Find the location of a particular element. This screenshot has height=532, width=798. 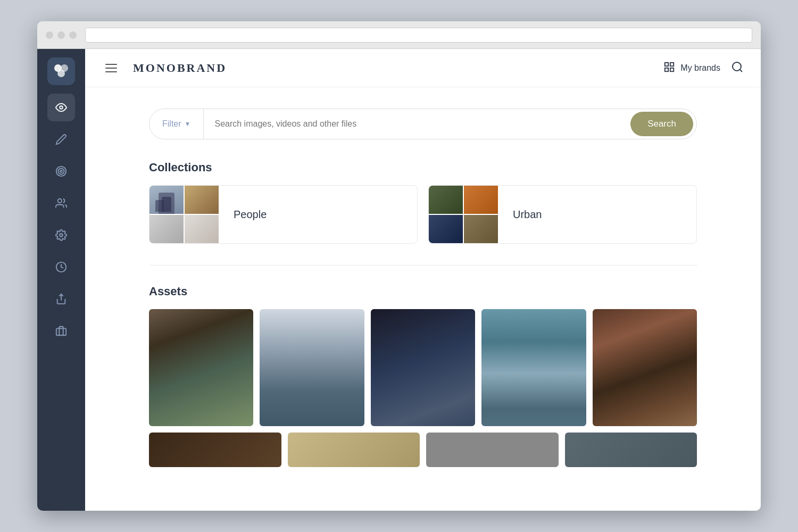

sidebar-item-history is located at coordinates (61, 267).